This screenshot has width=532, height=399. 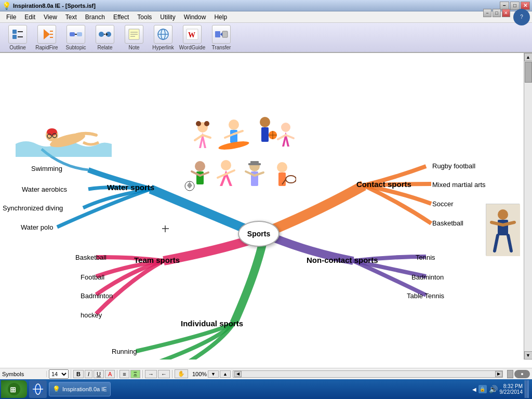 I want to click on outline-button: Outline, so click(x=18, y=37).